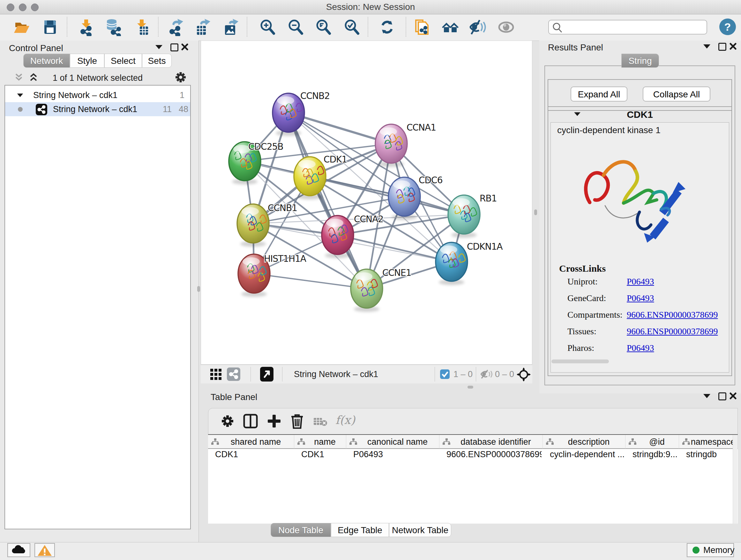  What do you see at coordinates (360, 530) in the screenshot?
I see `tab-edge-table: Edge Table` at bounding box center [360, 530].